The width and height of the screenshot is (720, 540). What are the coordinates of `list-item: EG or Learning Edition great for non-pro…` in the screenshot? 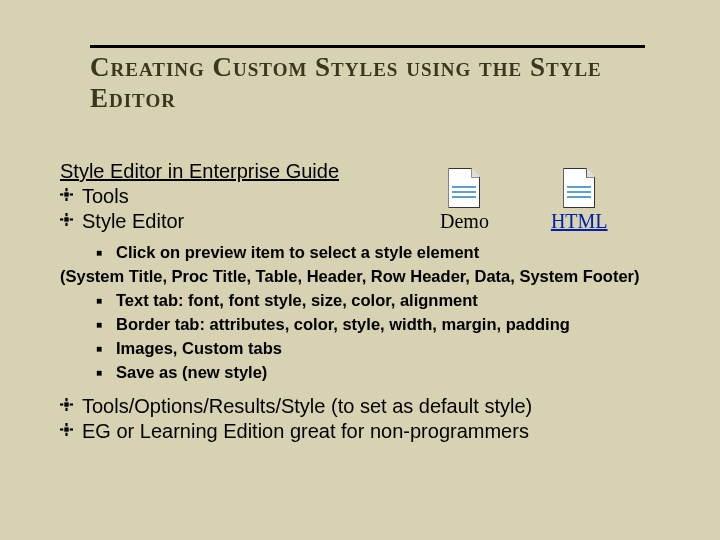 It's located at (370, 432).